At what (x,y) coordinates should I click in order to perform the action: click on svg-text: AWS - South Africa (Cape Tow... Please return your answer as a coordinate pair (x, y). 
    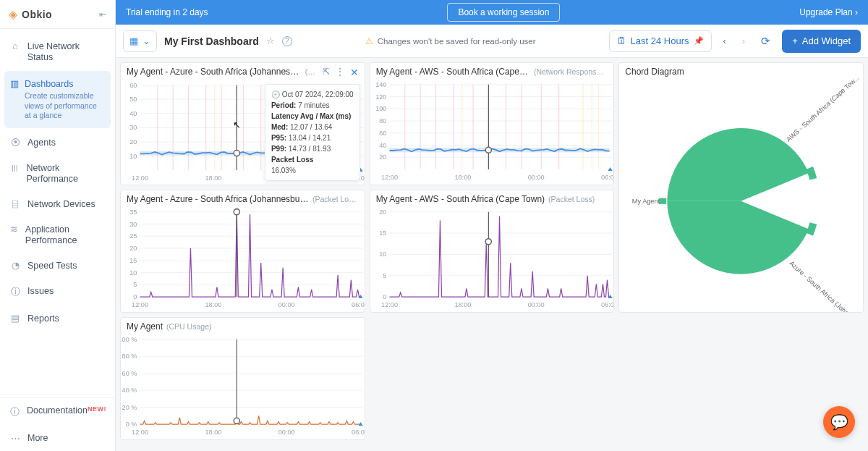
    Looking at the image, I should click on (823, 111).